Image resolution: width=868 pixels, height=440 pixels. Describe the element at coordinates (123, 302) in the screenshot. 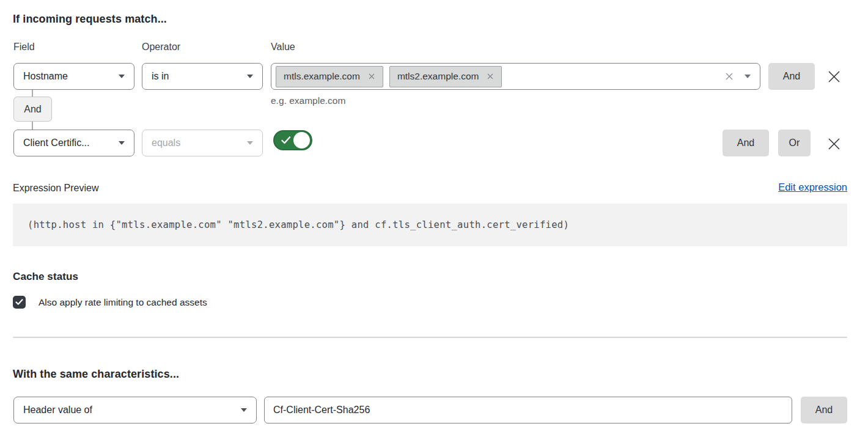

I see `cached-assets-checkbox-label: Also apply rate limiting to cached asset…` at that location.